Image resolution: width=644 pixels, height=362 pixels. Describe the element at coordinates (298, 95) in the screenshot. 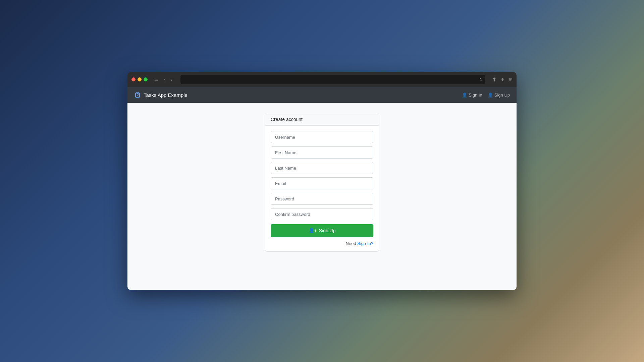

I see `app-brand: Tasks App Example` at that location.